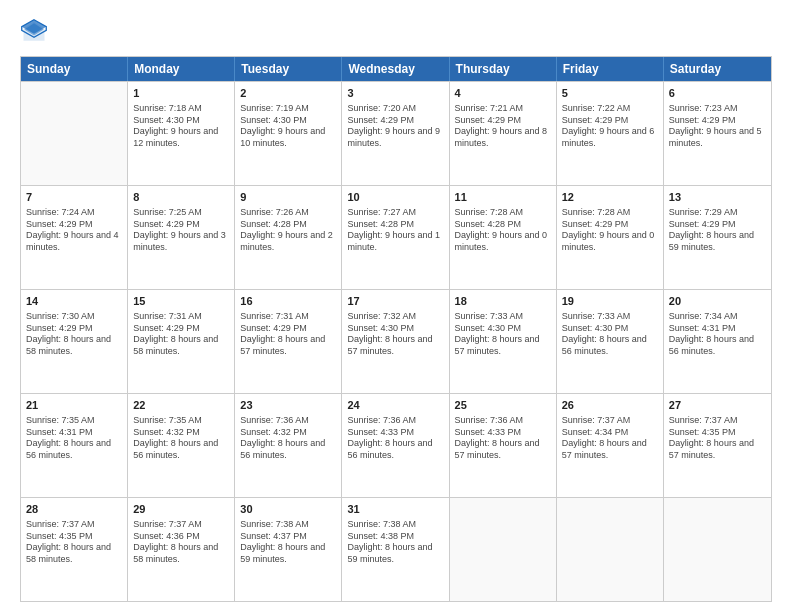 This screenshot has height=612, width=792. What do you see at coordinates (395, 109) in the screenshot?
I see `sunrise-info: Sunrise: 7:20 AM` at bounding box center [395, 109].